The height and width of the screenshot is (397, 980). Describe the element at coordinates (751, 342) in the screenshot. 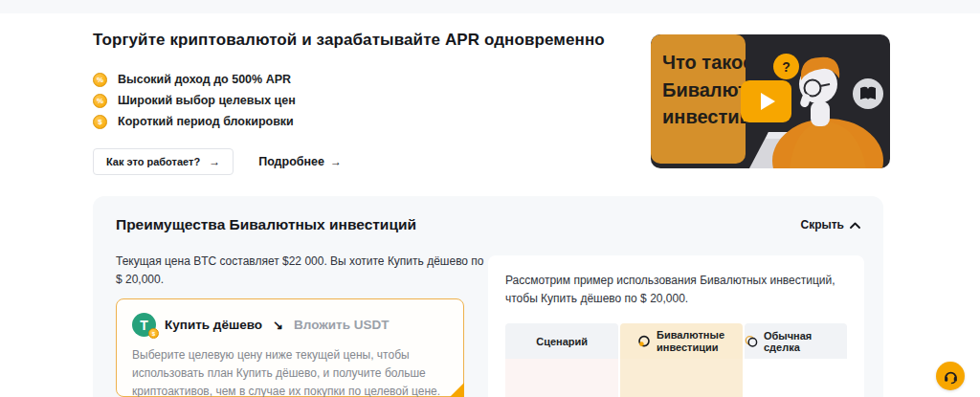

I see `spot-trade-icon` at that location.